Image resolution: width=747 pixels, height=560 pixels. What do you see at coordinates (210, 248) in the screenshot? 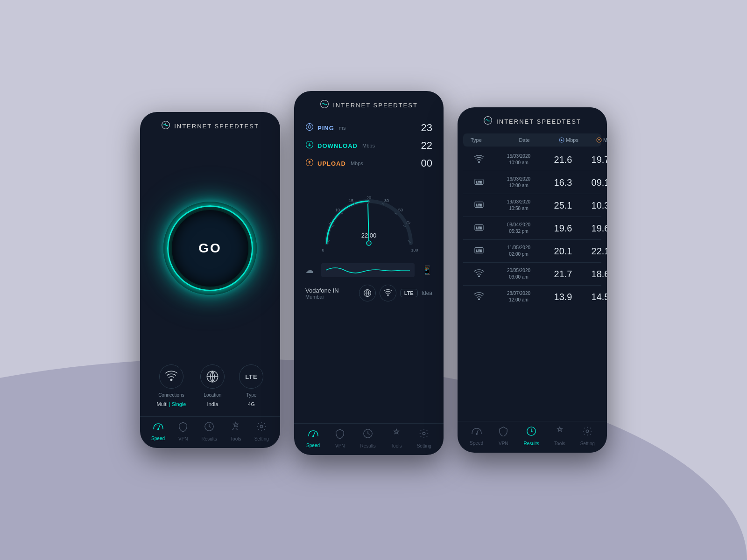
I see `go-button: GO` at bounding box center [210, 248].